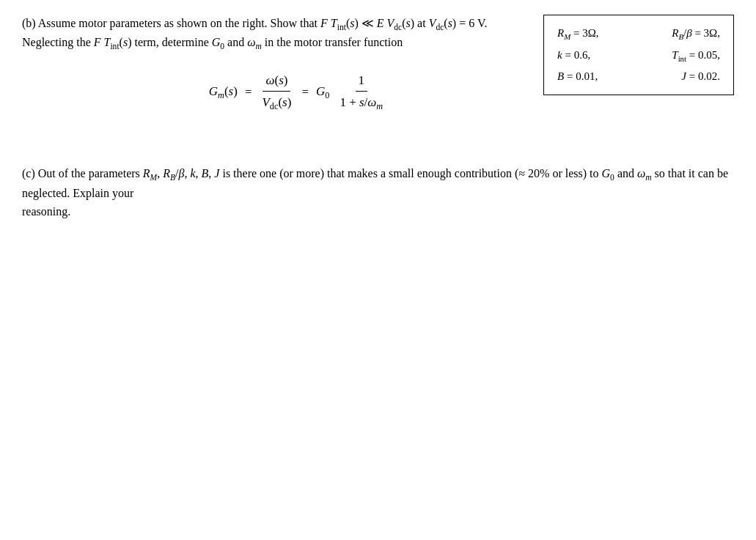 The image size is (756, 540). Describe the element at coordinates (305, 92) in the screenshot. I see `eq-equals-2: =` at that location.